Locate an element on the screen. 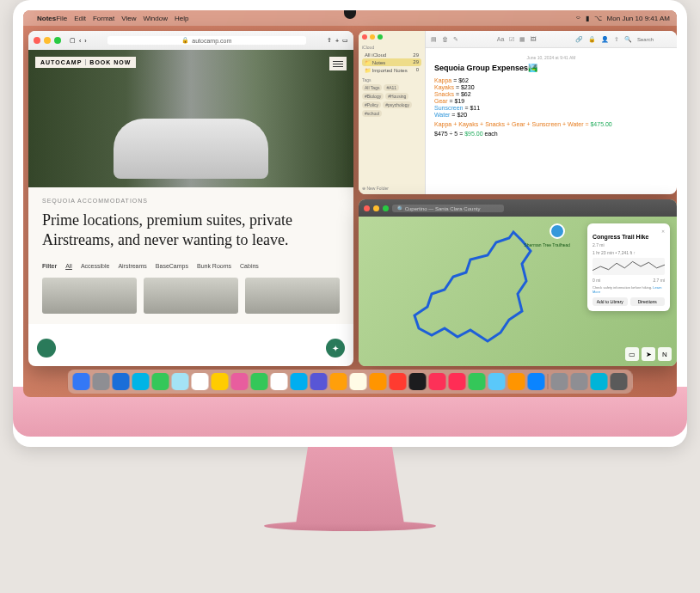  sidebar-all-icloud: All iCloud29 is located at coordinates (392, 55).